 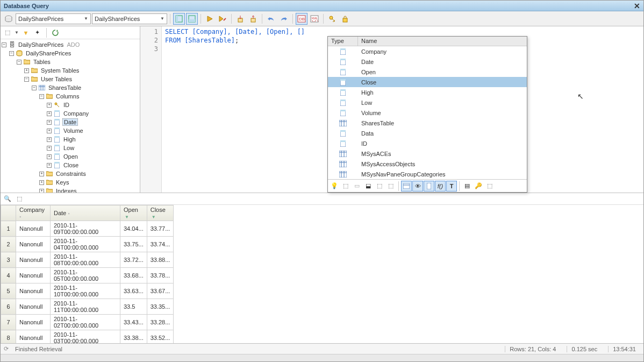 What do you see at coordinates (240, 19) in the screenshot?
I see `import-button` at bounding box center [240, 19].